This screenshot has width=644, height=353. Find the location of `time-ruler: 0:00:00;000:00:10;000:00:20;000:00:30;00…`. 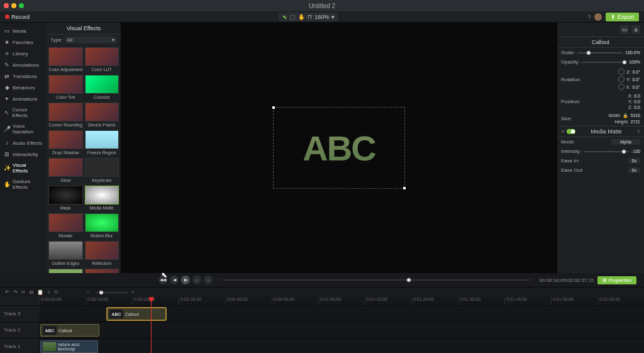

time-ruler: 0:00:00;000:00:10;000:00:20;000:00:30;00… is located at coordinates (341, 301).